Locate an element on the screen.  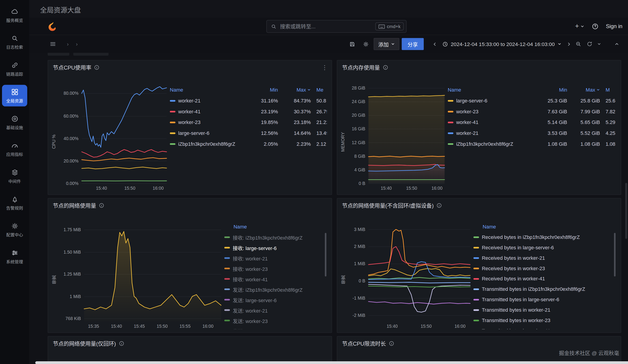
legend-item: Transmitted bytes in iZbp1fn3kpchr0exh8f… is located at coordinates (545, 289).